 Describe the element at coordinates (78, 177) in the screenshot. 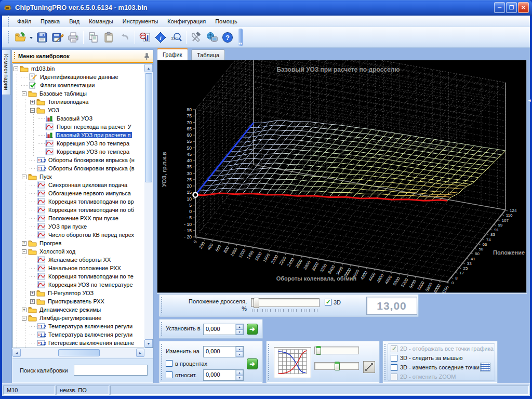

I see `tree-item: −Пуск` at that location.